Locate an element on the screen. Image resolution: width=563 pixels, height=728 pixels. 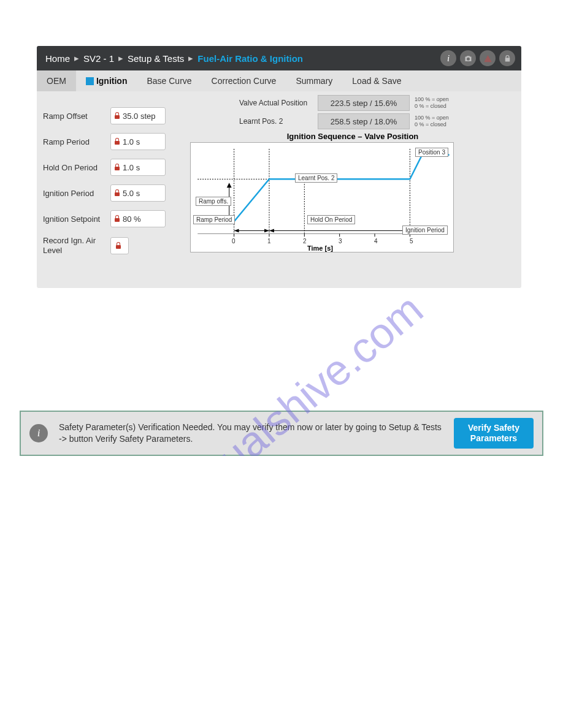
chart-label-learnt2: Learnt Pos. 2 is located at coordinates (316, 178).